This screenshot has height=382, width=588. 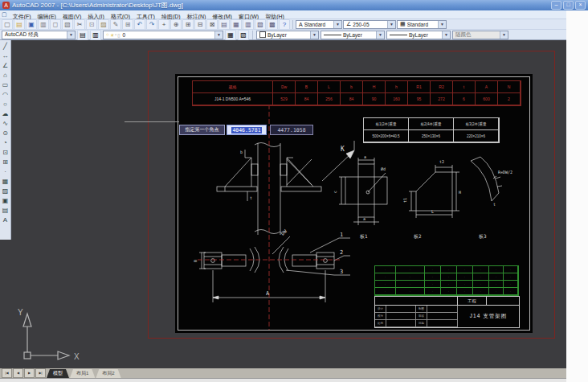 What do you see at coordinates (140, 24) in the screenshot?
I see `undo-icon: ↶` at bounding box center [140, 24].